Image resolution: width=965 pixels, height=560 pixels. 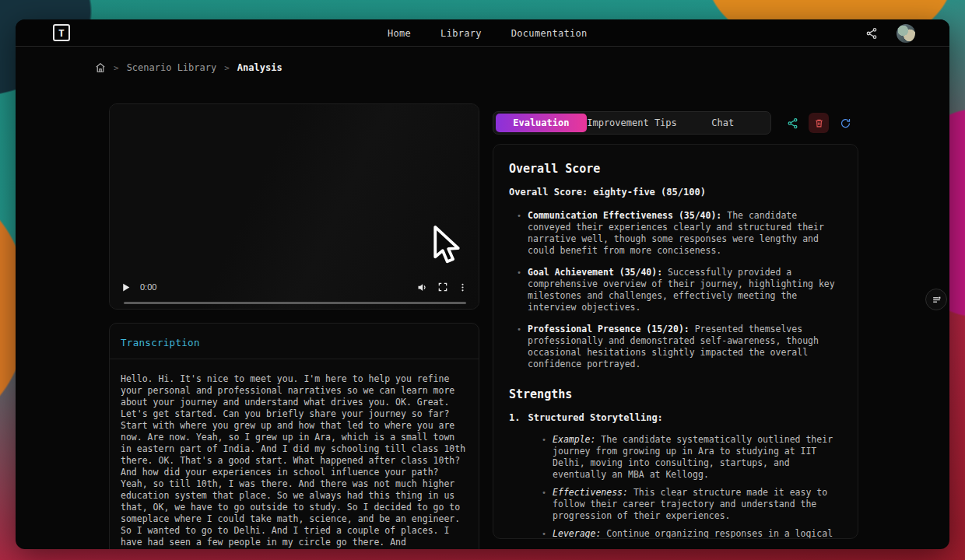 What do you see at coordinates (632, 123) in the screenshot?
I see `tab-improvement-tips: Improvement Tips` at bounding box center [632, 123].